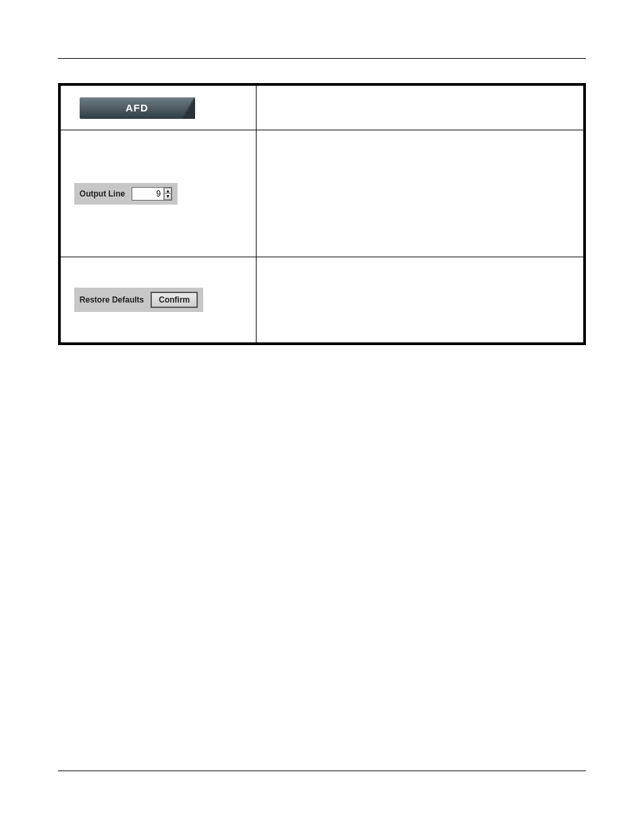  What do you see at coordinates (112, 300) in the screenshot?
I see `restore-defaults-label: Restore Defaults` at bounding box center [112, 300].